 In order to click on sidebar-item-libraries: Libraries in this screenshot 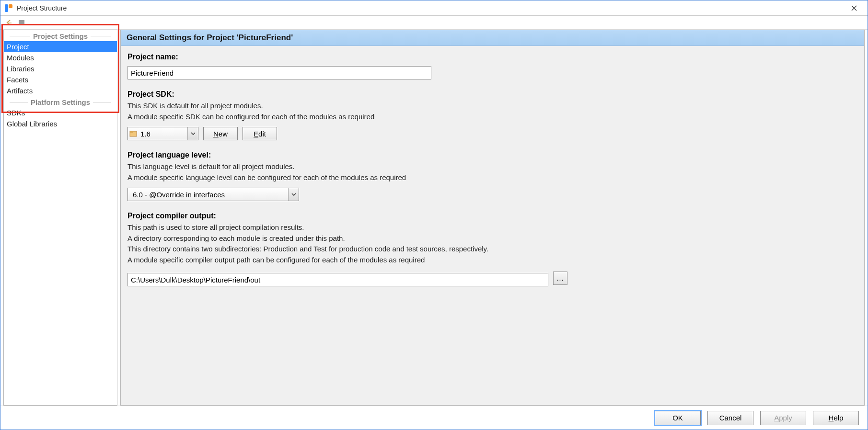, I will do `click(60, 69)`.